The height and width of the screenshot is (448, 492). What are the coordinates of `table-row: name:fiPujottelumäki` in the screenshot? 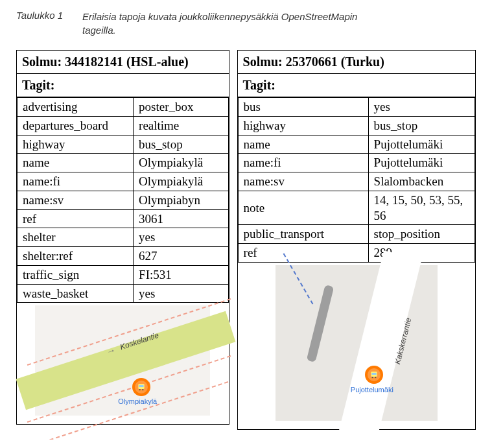 It's located at (357, 163).